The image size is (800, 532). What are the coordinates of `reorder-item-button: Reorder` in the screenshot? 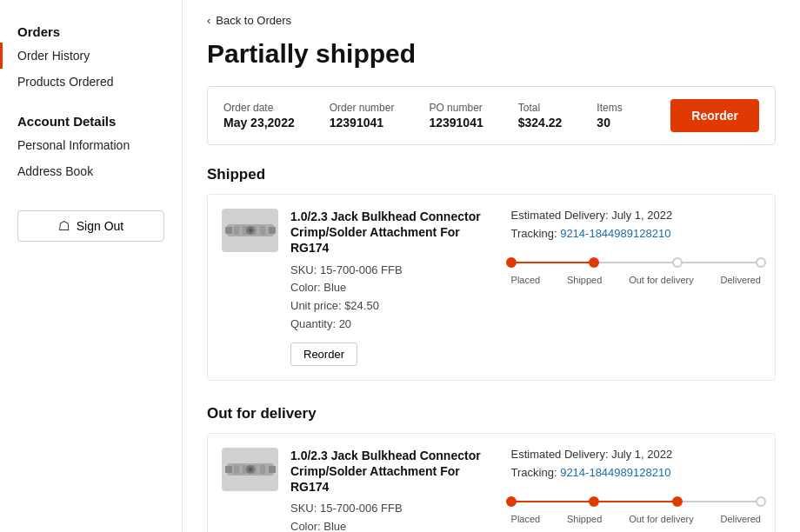 It's located at (323, 355).